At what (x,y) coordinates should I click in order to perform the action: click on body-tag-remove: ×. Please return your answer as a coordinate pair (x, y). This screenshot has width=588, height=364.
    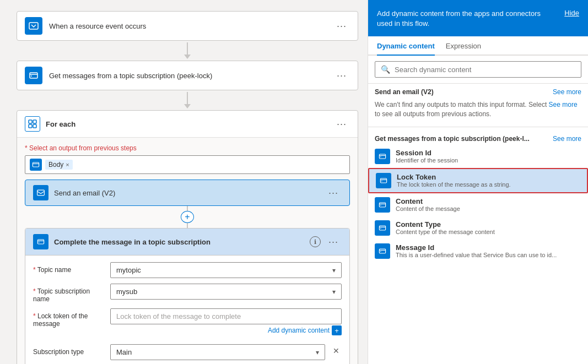
    Looking at the image, I should click on (67, 165).